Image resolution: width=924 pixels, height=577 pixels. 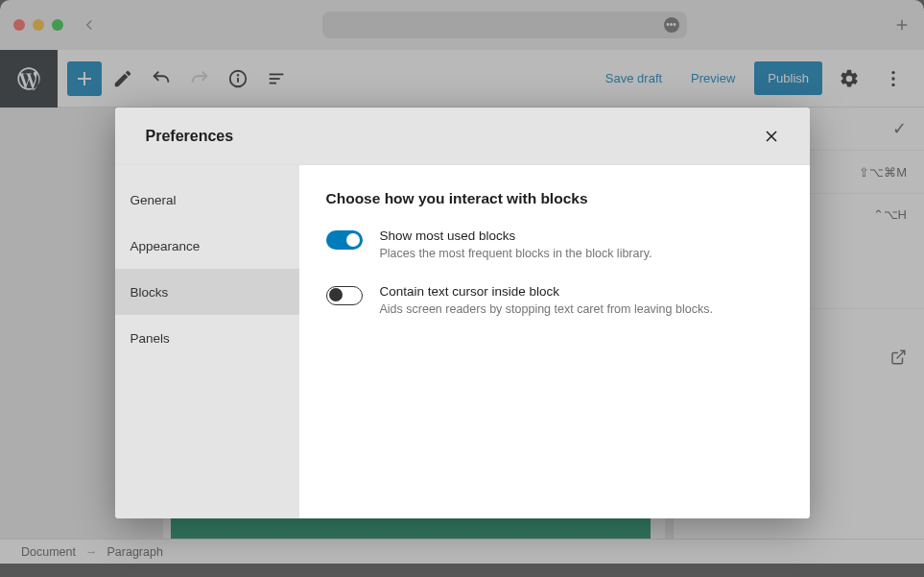 I want to click on toggle-contain-cursor, so click(x=344, y=296).